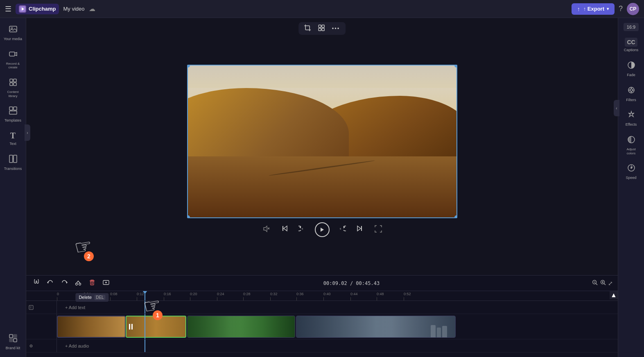 The image size is (644, 357). Describe the element at coordinates (307, 29) in the screenshot. I see `crop-button` at that location.